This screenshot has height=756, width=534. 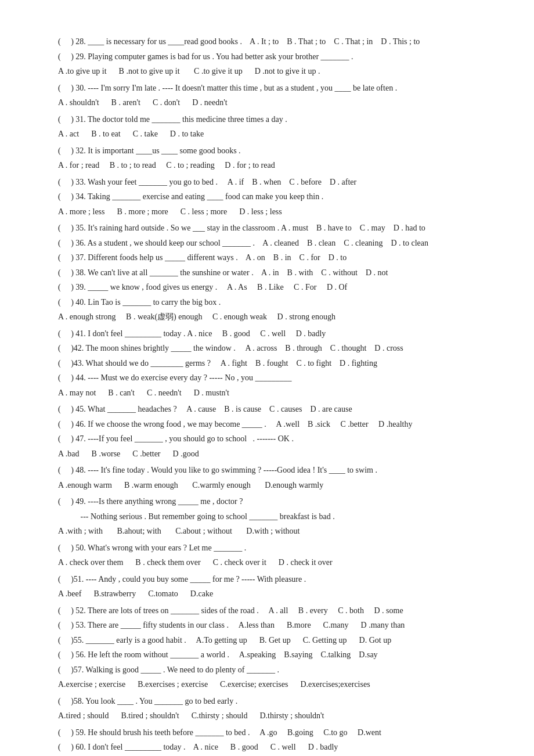 I want to click on q31: ( ) 31. The doctor told me _______ this …, so click(x=273, y=120).